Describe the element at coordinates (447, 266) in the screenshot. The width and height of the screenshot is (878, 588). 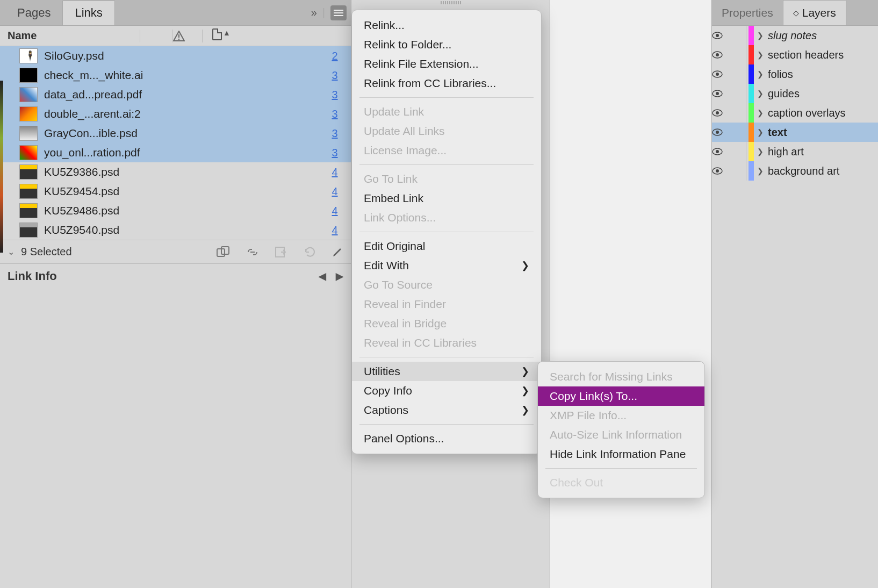
I see `menu-item: Edit With❯` at that location.